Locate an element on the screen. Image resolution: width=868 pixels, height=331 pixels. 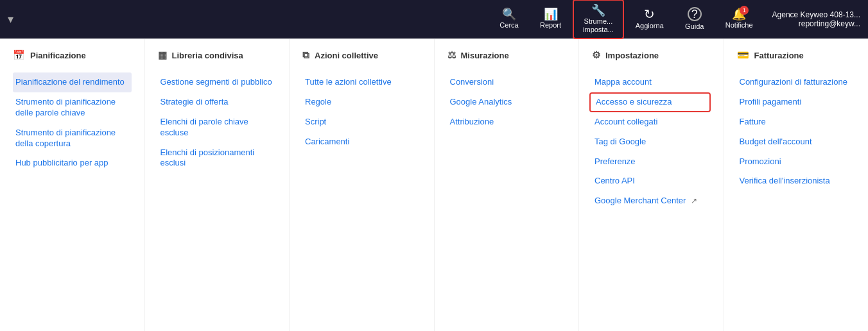
strumenti-label: Strume...imposta... is located at coordinates (598, 26).